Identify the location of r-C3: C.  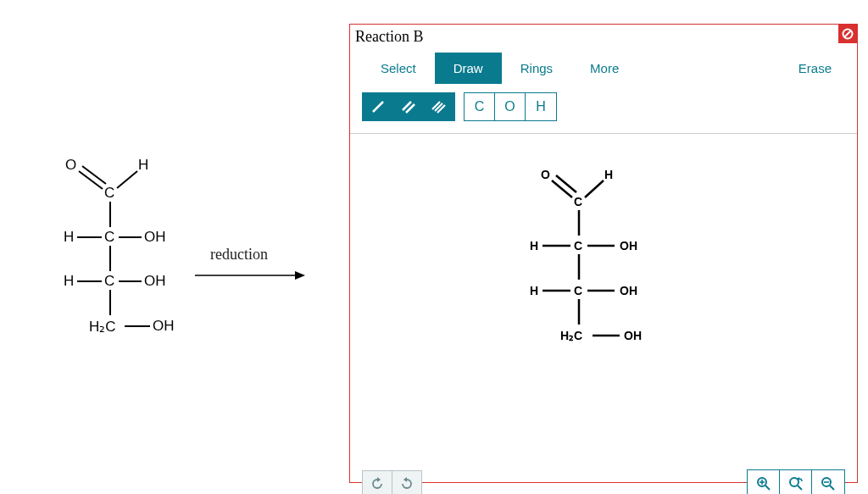
(578, 291).